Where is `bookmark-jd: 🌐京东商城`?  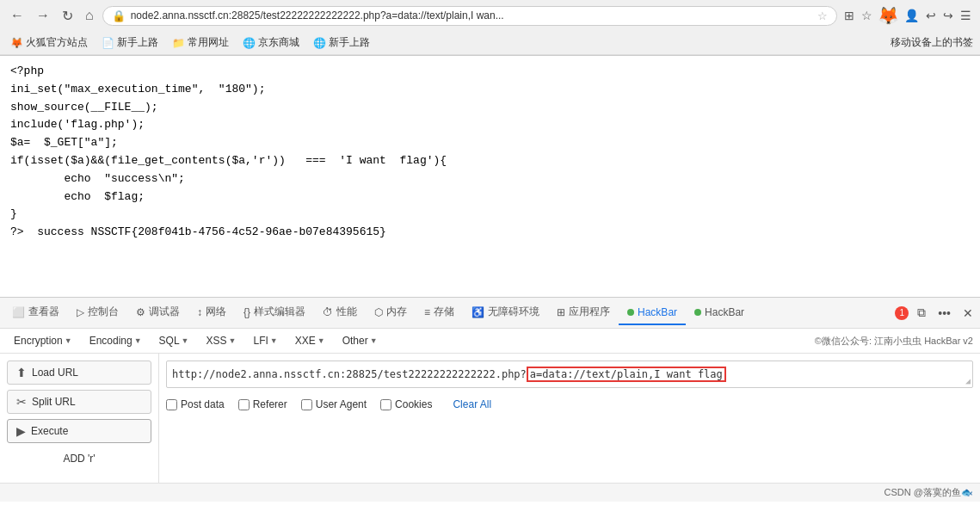
bookmark-jd: 🌐京东商城 is located at coordinates (271, 43).